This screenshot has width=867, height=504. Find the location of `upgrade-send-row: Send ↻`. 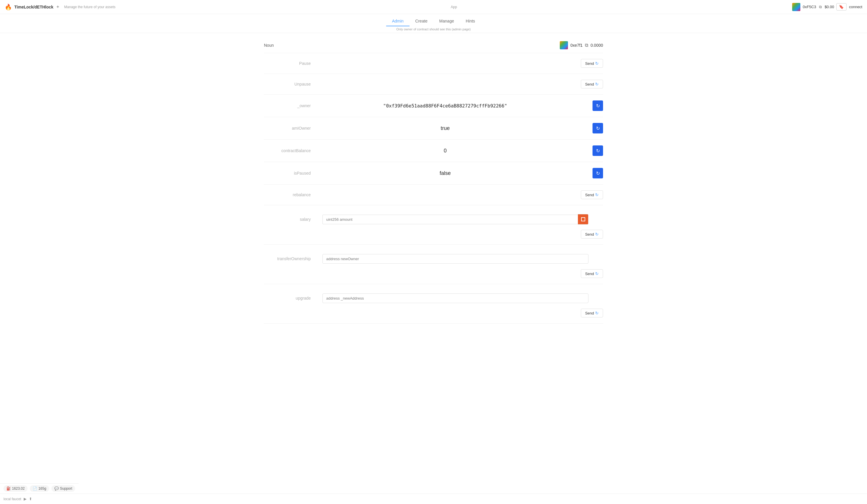

upgrade-send-row: Send ↻ is located at coordinates (434, 314).